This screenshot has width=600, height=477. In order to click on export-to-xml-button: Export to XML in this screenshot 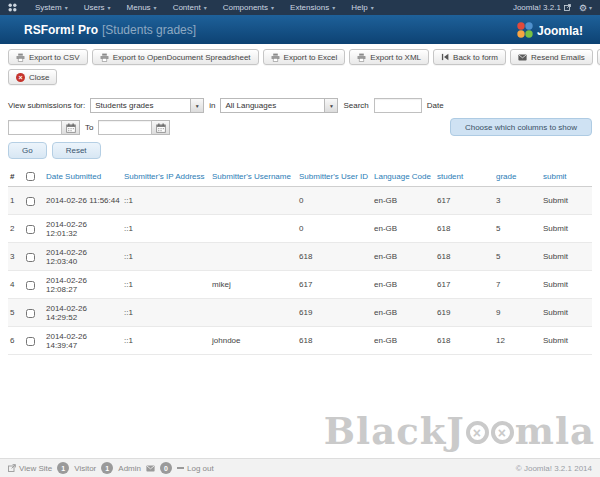, I will do `click(389, 57)`.